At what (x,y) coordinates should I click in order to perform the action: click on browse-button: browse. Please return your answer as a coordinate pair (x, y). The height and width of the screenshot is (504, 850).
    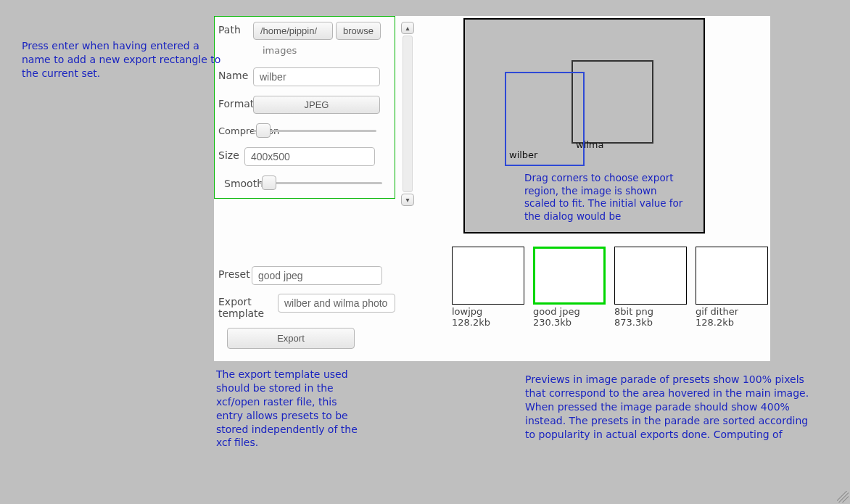
    Looking at the image, I should click on (358, 30).